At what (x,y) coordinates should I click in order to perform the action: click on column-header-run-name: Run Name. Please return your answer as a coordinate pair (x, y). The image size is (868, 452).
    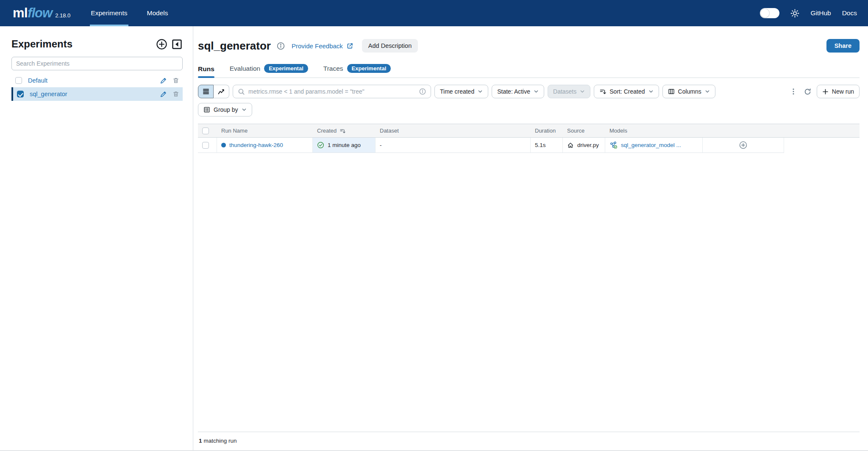
    Looking at the image, I should click on (265, 130).